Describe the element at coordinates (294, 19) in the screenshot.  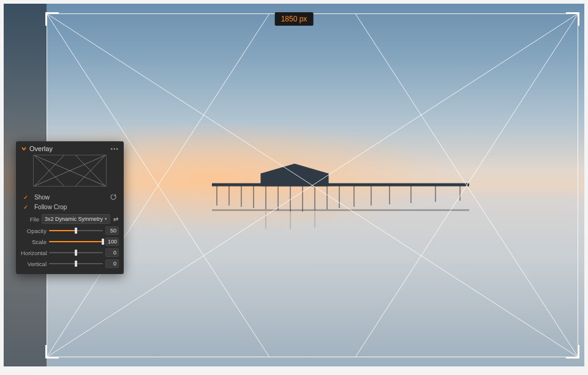
I see `crop-width-badge: 1850 px` at that location.